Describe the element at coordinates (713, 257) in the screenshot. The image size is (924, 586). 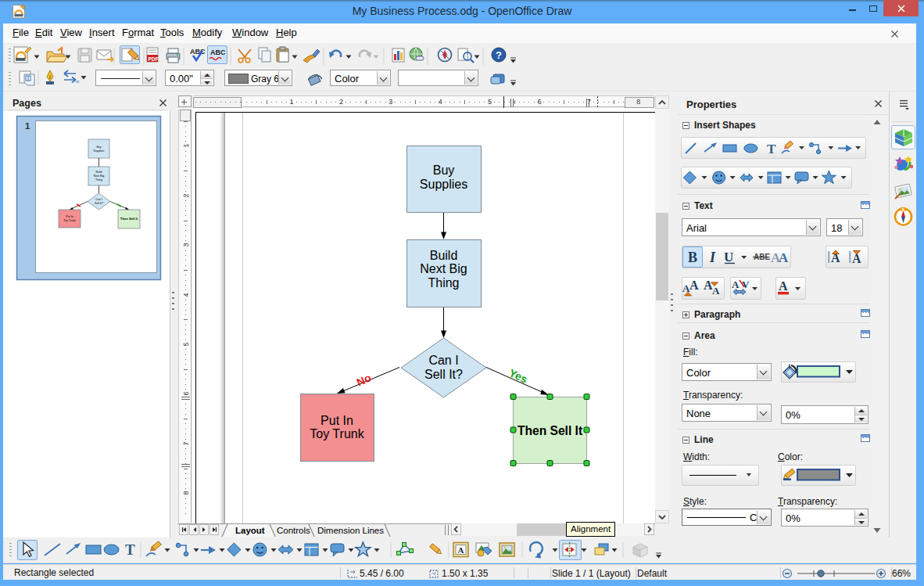
I see `svg-text: I` at that location.